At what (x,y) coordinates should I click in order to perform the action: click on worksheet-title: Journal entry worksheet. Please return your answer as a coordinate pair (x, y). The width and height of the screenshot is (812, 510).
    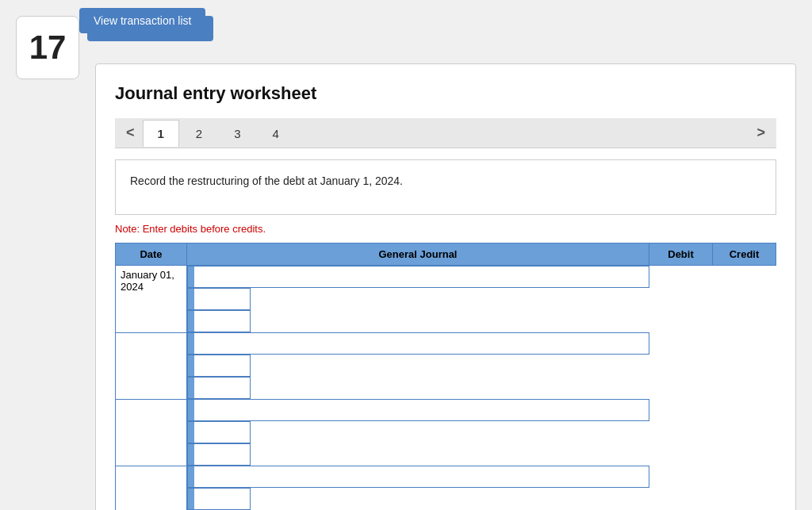
    Looking at the image, I should click on (446, 94).